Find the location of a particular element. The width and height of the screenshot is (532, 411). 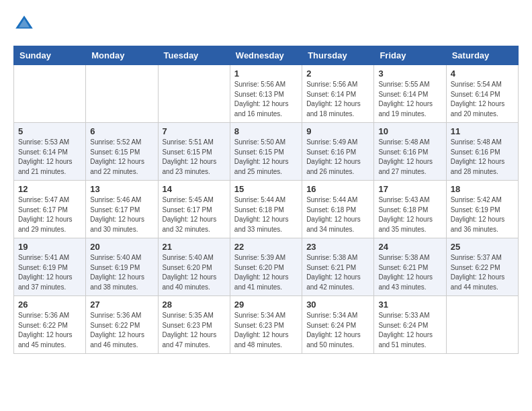

calendar-cell: 23Sunrise: 5:38 AM Sunset: 6:21 PM Dayli… is located at coordinates (339, 267).